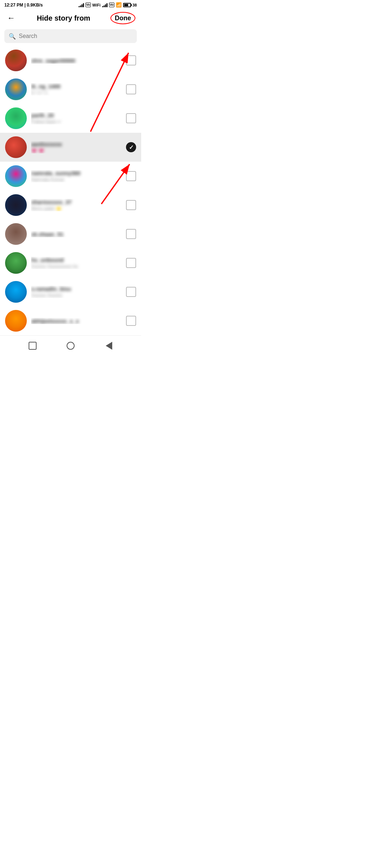 Image resolution: width=391 pixels, height=868 pixels. Describe the element at coordinates (71, 205) in the screenshot. I see `contact-item: sharmxxxxx_37Monu patel 🌟` at that location.